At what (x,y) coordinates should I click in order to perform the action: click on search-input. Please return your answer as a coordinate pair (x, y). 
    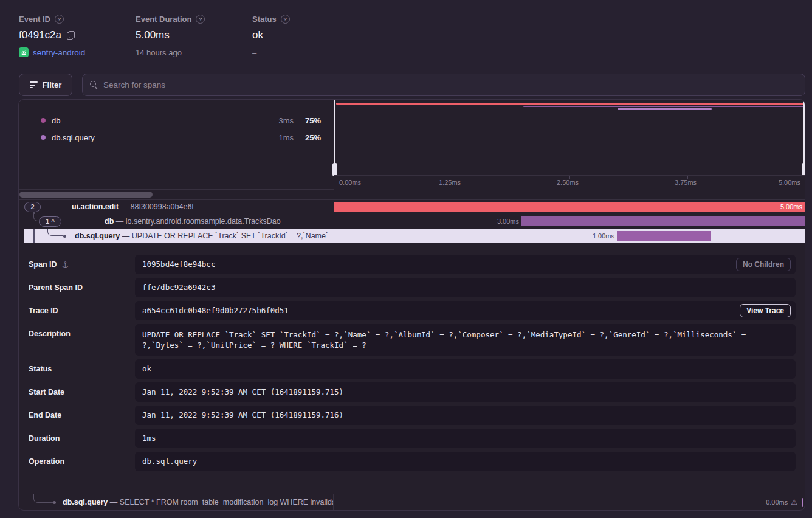
    Looking at the image, I should click on (450, 85).